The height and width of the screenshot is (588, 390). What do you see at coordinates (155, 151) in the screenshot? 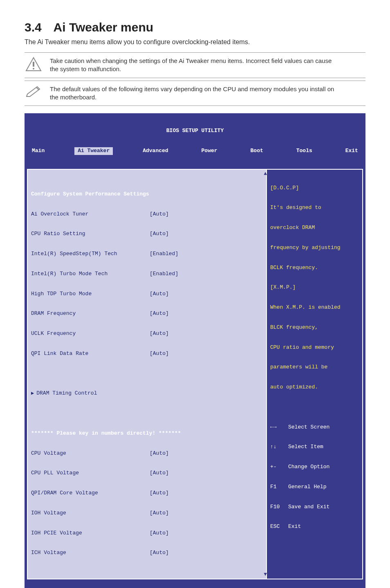
I see `menu-advanced: Advanced` at bounding box center [155, 151].